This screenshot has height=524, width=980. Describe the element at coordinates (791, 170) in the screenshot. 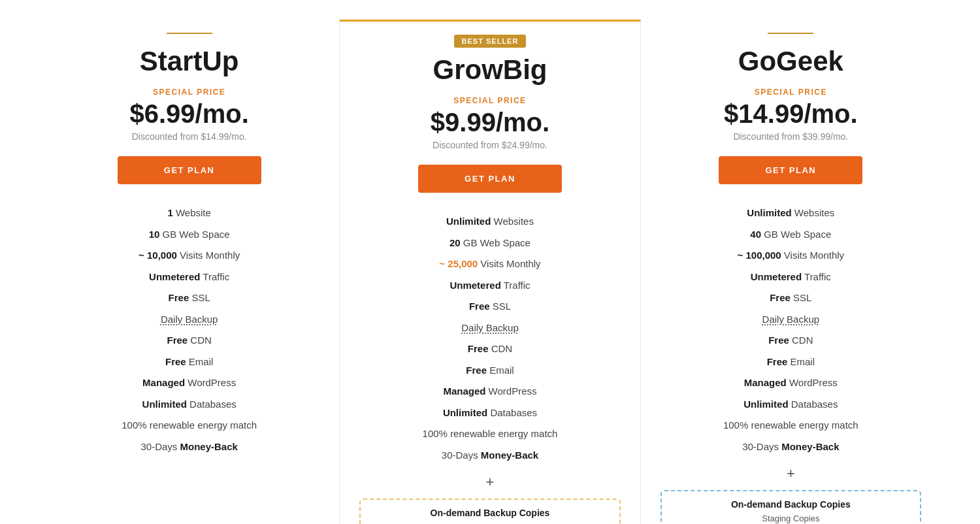

I see `get-plan-button-gogeek: GET PLAN` at that location.